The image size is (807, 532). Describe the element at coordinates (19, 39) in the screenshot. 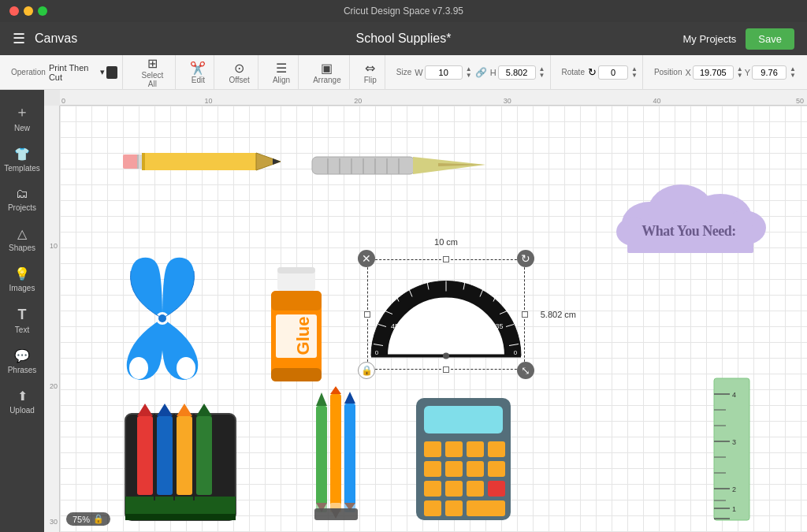

I see `hamburger-icon: ☰` at that location.